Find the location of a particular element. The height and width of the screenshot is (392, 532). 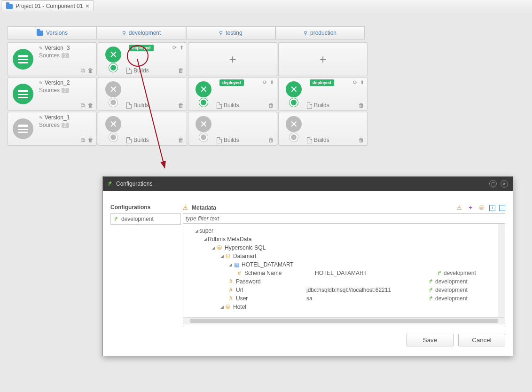

tab-close-icon: × is located at coordinates (87, 6).